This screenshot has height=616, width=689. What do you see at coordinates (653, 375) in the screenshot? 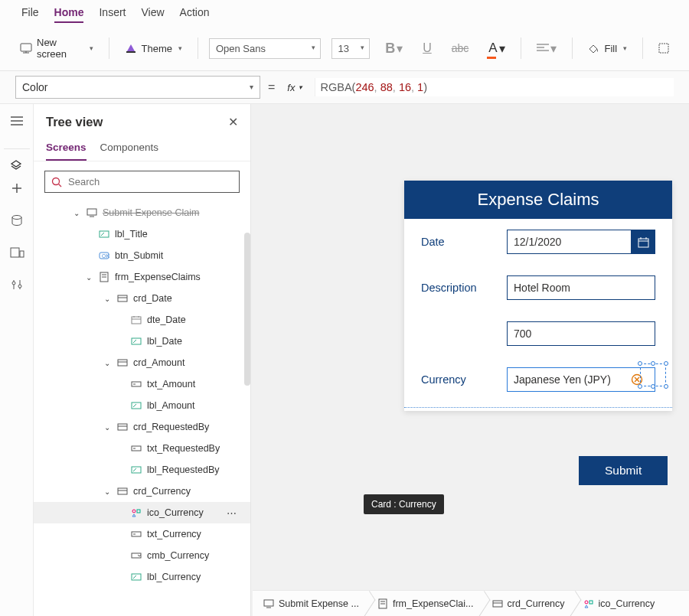
I see `selection-handles` at bounding box center [653, 375].